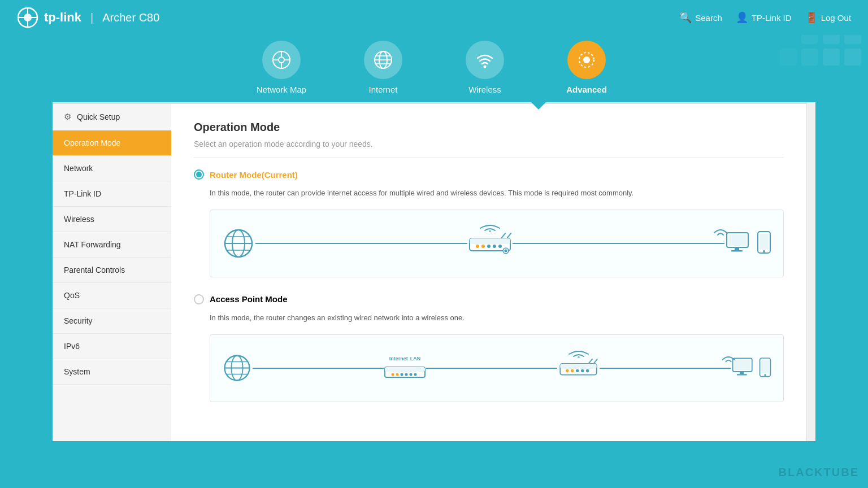  What do you see at coordinates (112, 321) in the screenshot?
I see `sidebar-item-security: Security` at bounding box center [112, 321].